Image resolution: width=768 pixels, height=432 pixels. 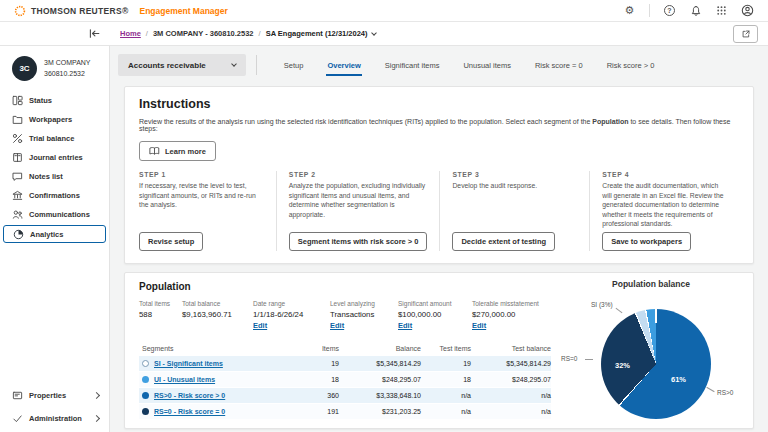 What do you see at coordinates (443, 64) in the screenshot?
I see `tab-bar: Accounts receivable Setup Overview Signi…` at bounding box center [443, 64].